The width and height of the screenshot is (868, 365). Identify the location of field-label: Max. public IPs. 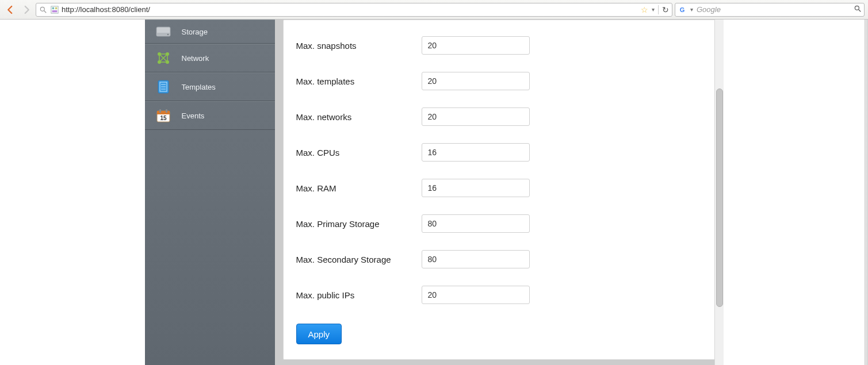
(359, 295).